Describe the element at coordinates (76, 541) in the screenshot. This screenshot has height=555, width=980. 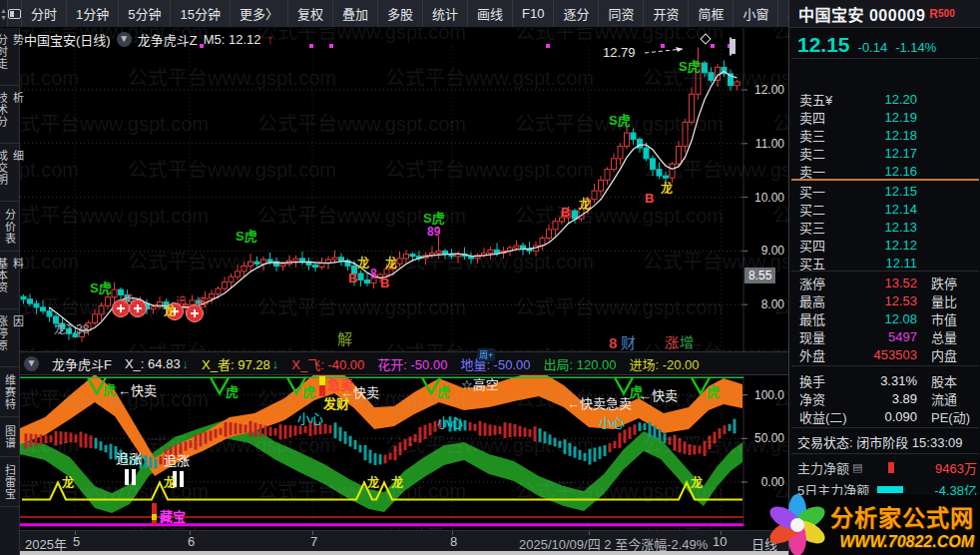
I see `timeline-month-5: 5` at that location.